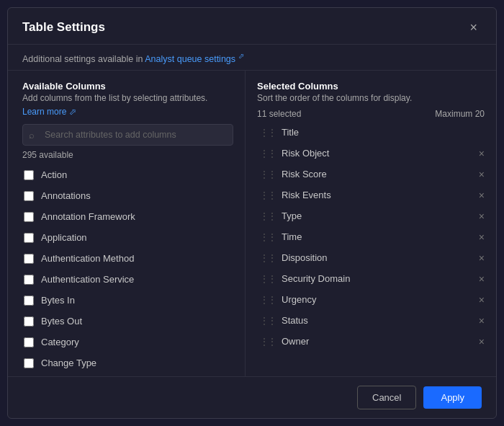 Image resolution: width=504 pixels, height=426 pixels. I want to click on selected-header: 11 selected Maximum 20, so click(377, 114).